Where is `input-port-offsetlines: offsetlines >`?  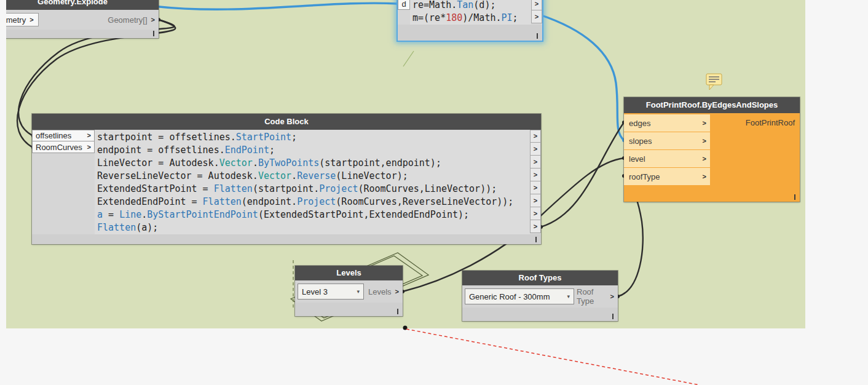 input-port-offsetlines: offsetlines > is located at coordinates (63, 135).